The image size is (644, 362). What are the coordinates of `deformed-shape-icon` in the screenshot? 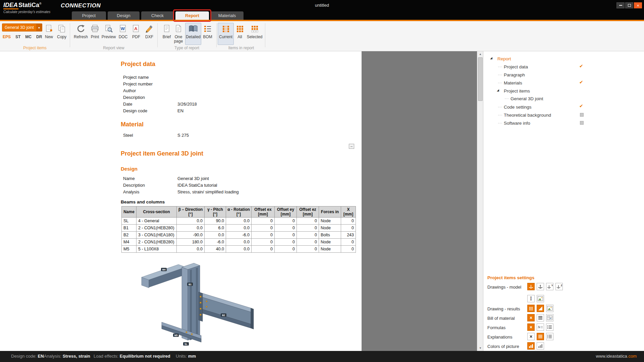 It's located at (540, 308).